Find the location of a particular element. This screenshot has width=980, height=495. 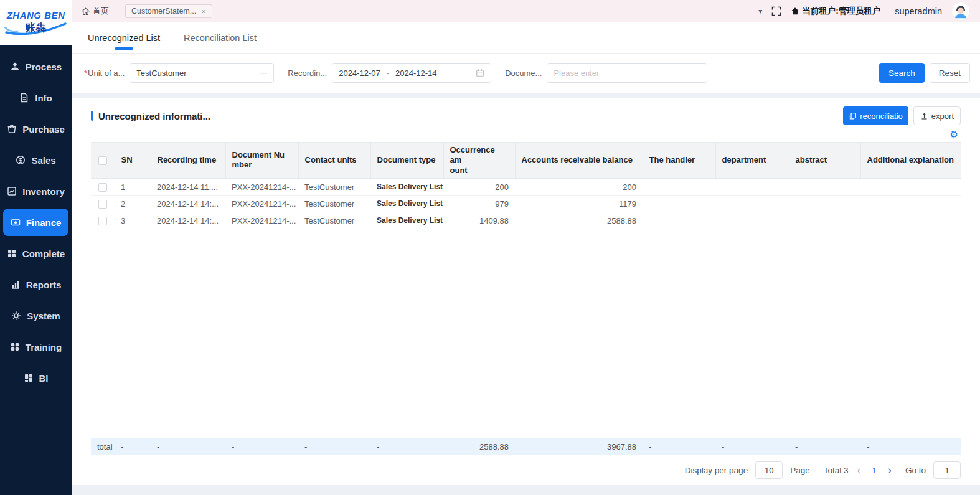

inventory-icon is located at coordinates (12, 191).